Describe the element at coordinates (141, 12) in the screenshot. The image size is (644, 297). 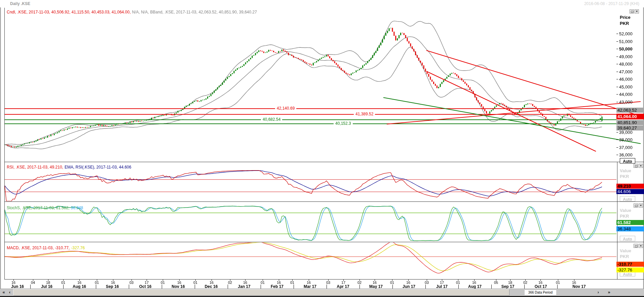
I see `na-legend: N/A, N/A,` at that location.